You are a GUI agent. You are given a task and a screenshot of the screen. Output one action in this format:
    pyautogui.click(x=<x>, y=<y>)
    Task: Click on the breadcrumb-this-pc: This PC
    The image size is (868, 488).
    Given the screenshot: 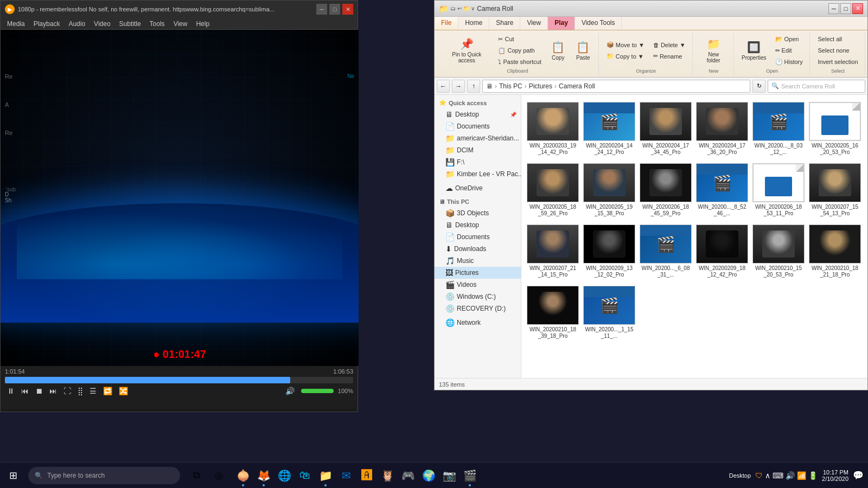 What is the action you would take?
    pyautogui.click(x=511, y=86)
    